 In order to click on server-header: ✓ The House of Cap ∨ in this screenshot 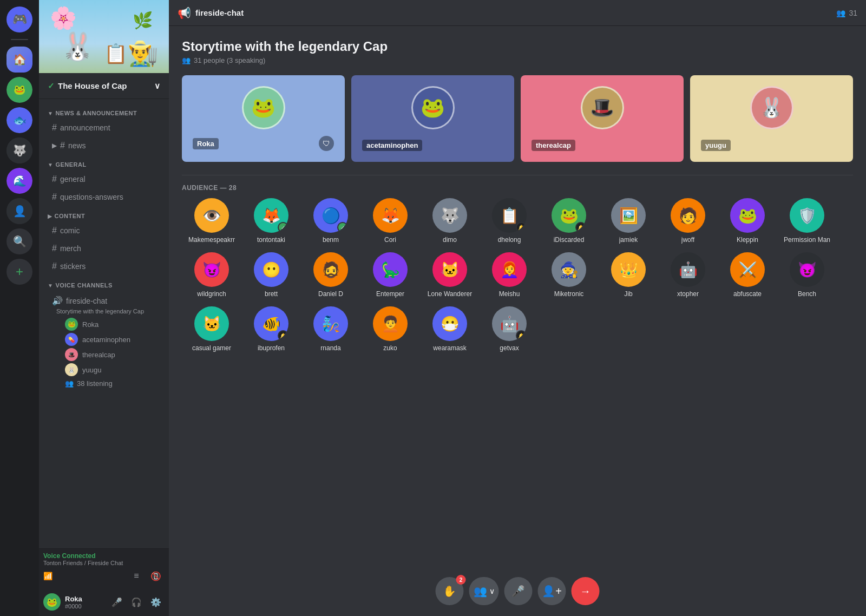, I will do `click(104, 86)`.